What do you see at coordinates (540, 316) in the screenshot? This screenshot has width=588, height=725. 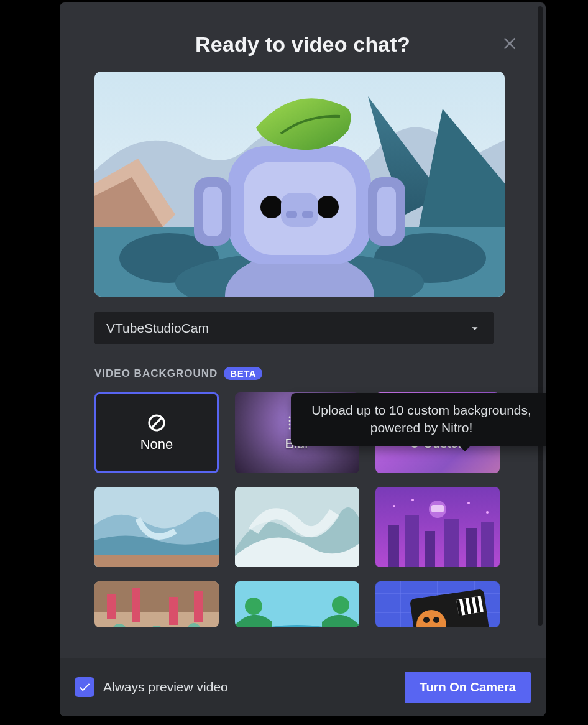 I see `scrollbar-thumb` at bounding box center [540, 316].